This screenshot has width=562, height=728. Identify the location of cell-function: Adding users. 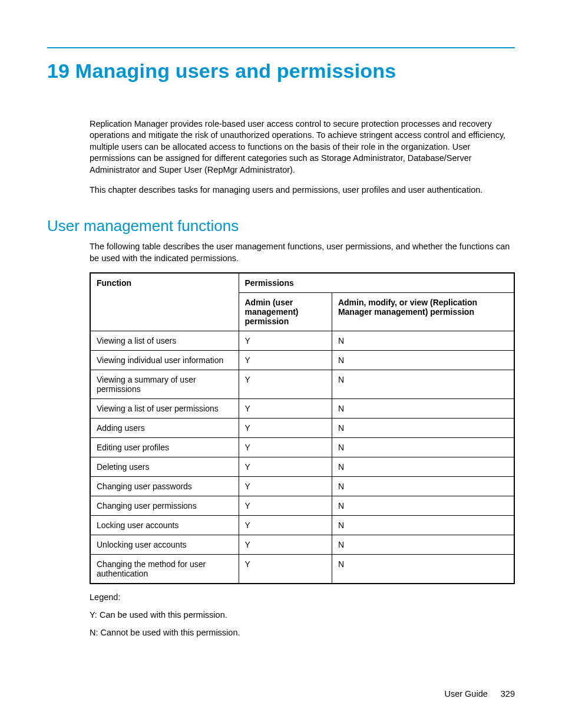
(164, 428).